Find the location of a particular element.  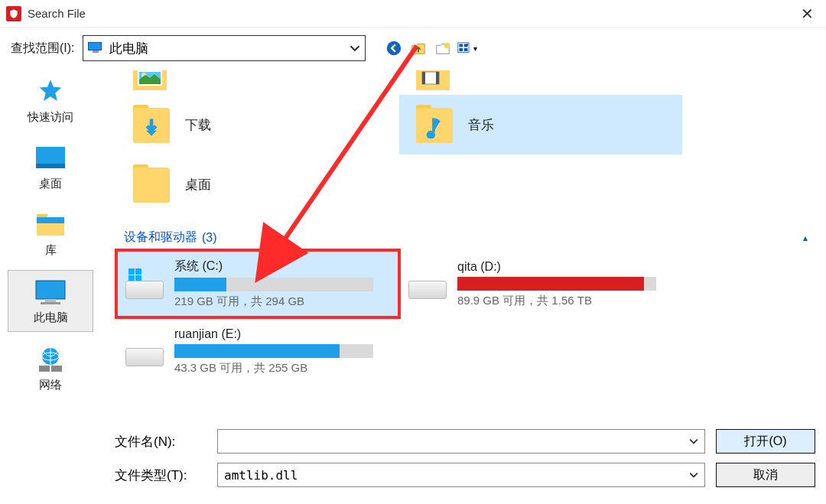

nav-label: 此电脑 is located at coordinates (50, 318).